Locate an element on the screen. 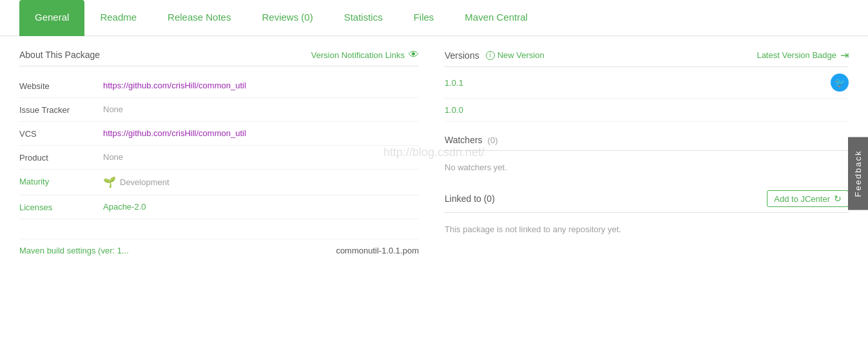  feedback-tab-container: Feedback is located at coordinates (858, 173).